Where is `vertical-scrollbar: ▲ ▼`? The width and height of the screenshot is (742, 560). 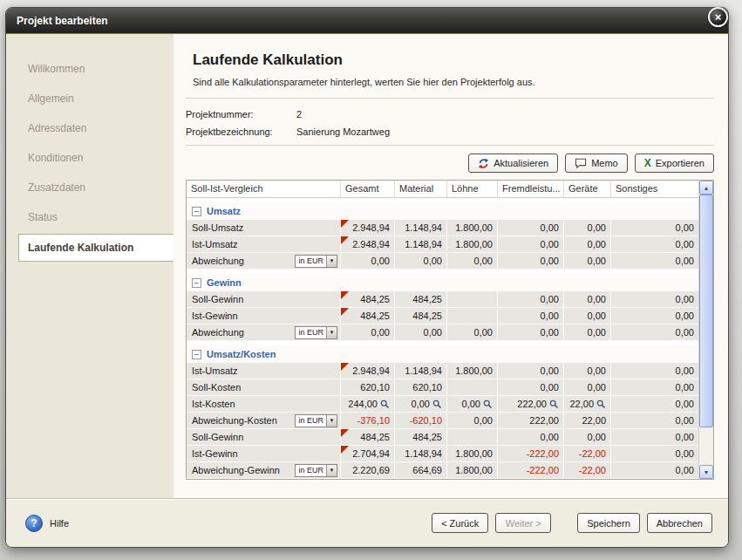 vertical-scrollbar: ▲ ▼ is located at coordinates (706, 330).